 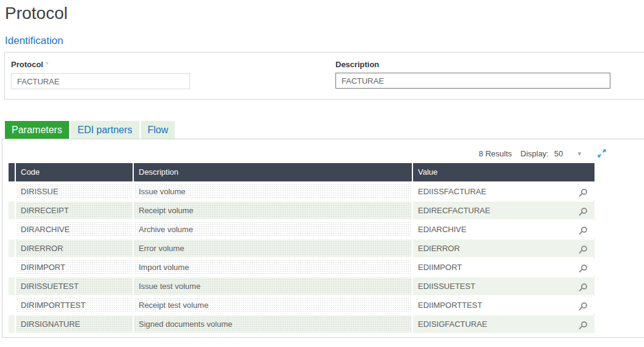 I want to click on grid-toolbar: 8 Results Display: 50 ▾, so click(x=308, y=153).